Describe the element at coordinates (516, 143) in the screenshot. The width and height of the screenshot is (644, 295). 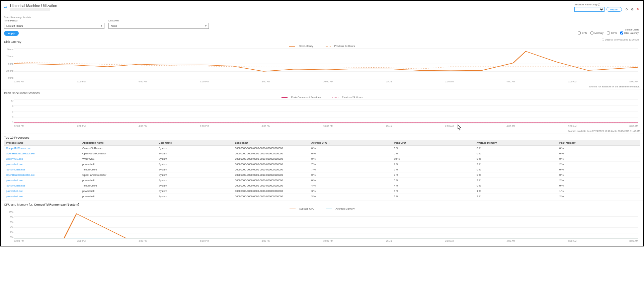
I see `col-avg-mem: Average Memory` at that location.